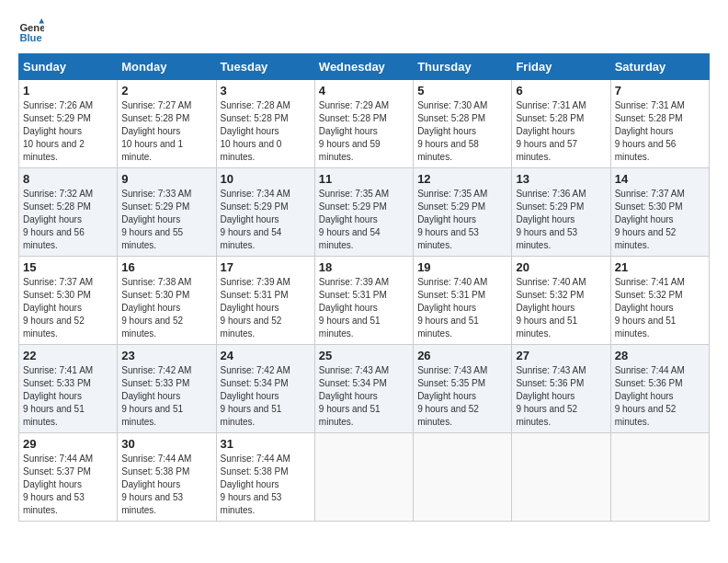 The width and height of the screenshot is (728, 563). What do you see at coordinates (561, 267) in the screenshot?
I see `day-number: 20` at bounding box center [561, 267].